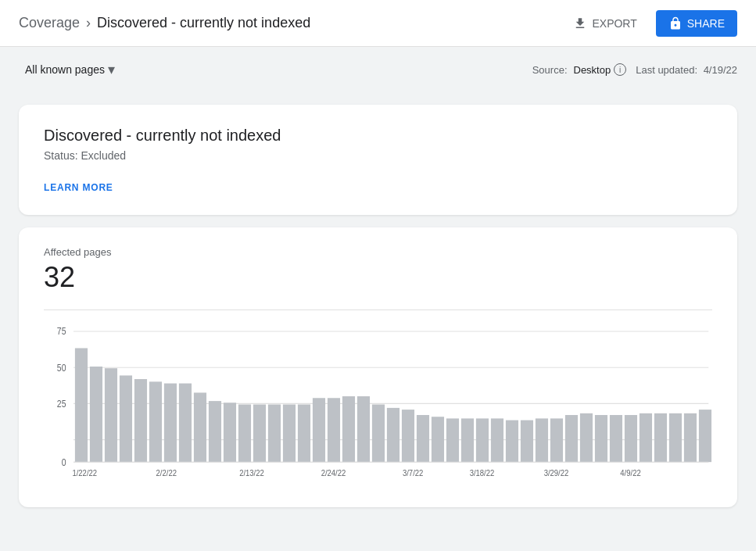 This screenshot has height=551, width=756. I want to click on svg-text: 2/13/22, so click(252, 473).